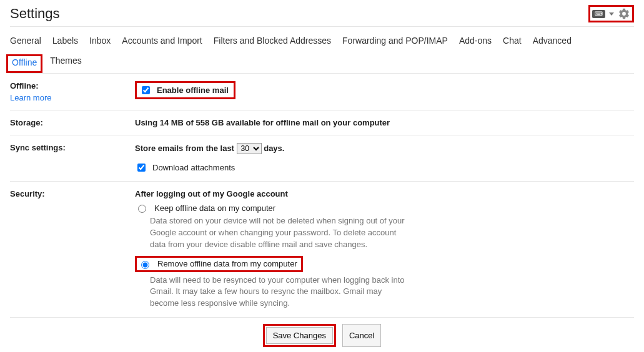 The width and height of the screenshot is (644, 352). Describe the element at coordinates (72, 97) in the screenshot. I see `learn-more-link: Learn more` at that location.